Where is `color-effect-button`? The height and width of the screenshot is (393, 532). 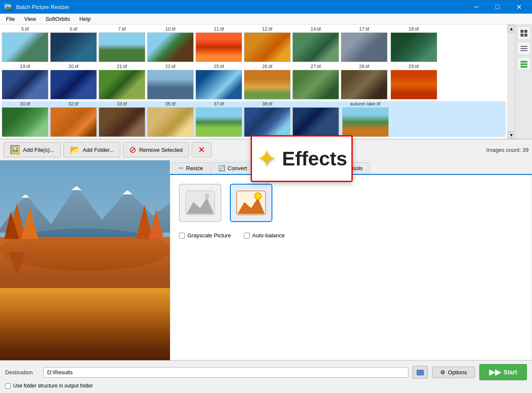
color-effect-button is located at coordinates (251, 203).